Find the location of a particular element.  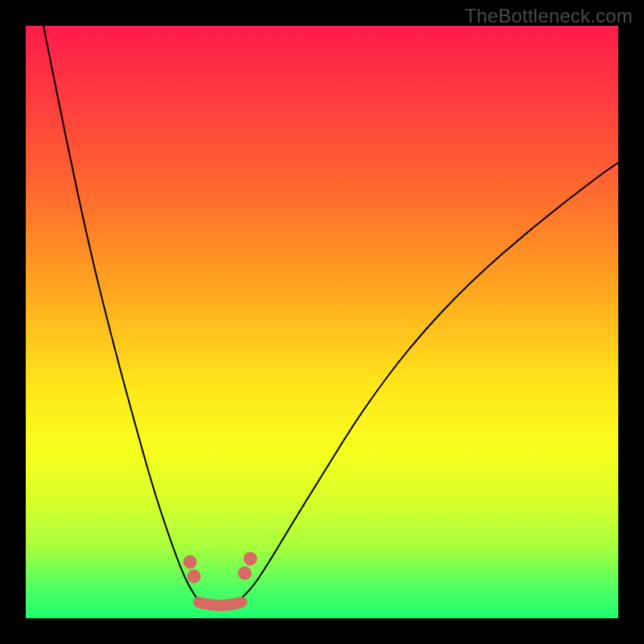

valley-highlight is located at coordinates (221, 604).